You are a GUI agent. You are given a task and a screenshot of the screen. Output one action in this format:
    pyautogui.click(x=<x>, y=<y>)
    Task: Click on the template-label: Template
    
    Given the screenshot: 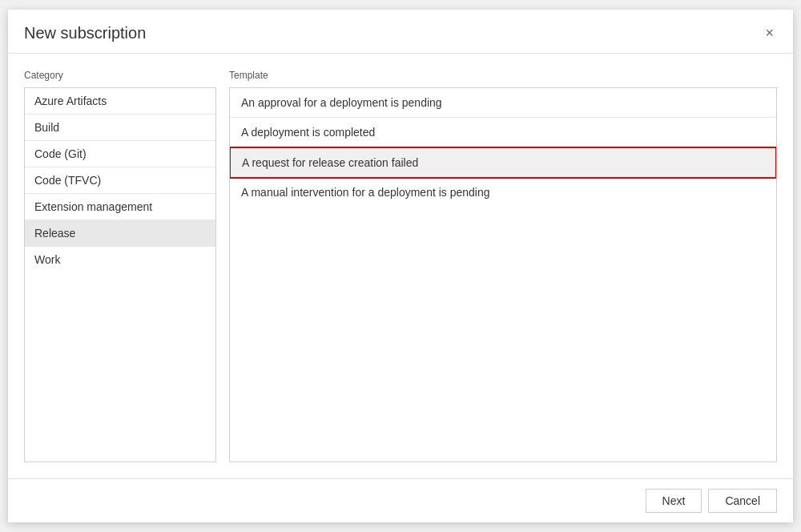 What is the action you would take?
    pyautogui.click(x=503, y=75)
    